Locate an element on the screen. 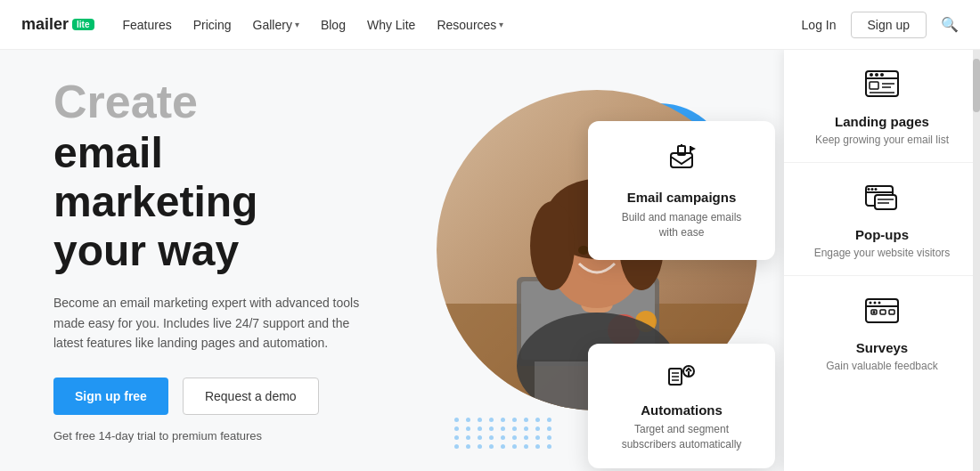 The height and width of the screenshot is (471, 980). logo: mailer lite is located at coordinates (58, 25).